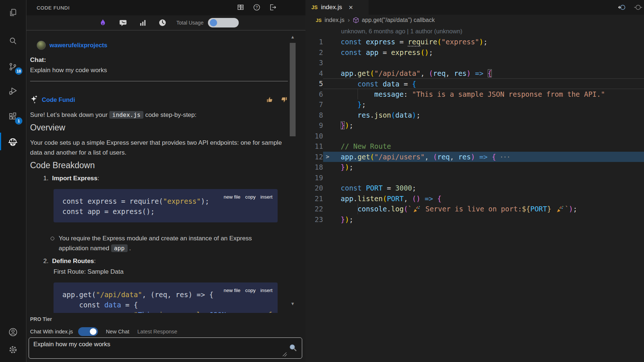  What do you see at coordinates (88, 332) in the screenshot?
I see `chat-with-file-toggle` at bounding box center [88, 332].